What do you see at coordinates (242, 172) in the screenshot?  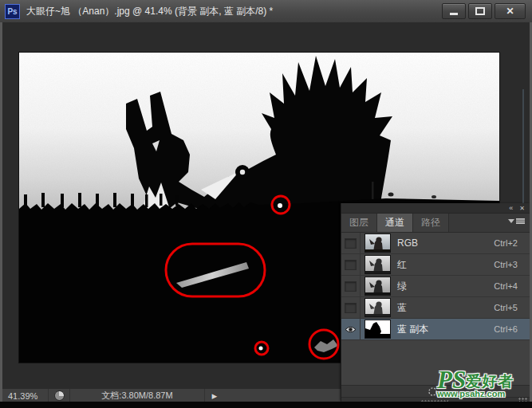 I see `strap-loop-hole` at bounding box center [242, 172].